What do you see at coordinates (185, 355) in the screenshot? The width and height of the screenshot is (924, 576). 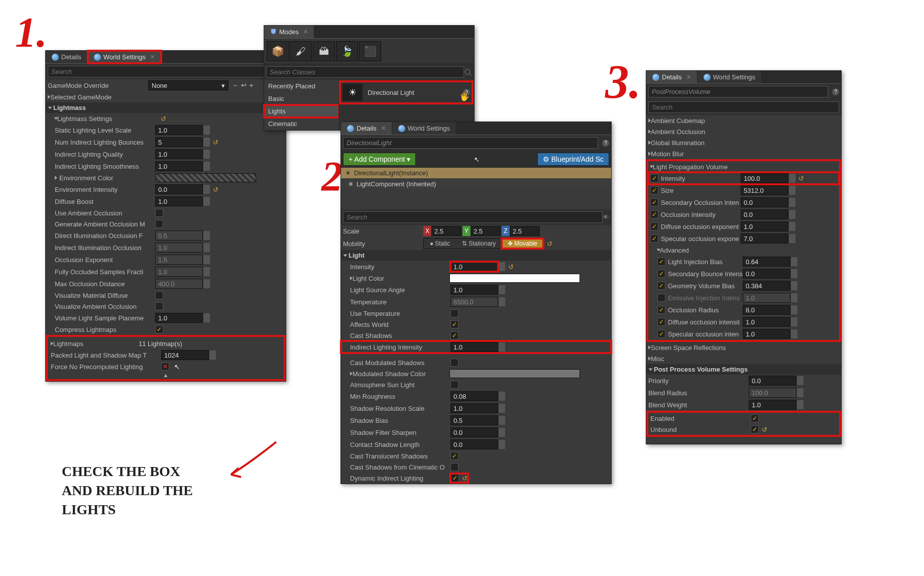 I see `packed-lm-size-field: 1024` at bounding box center [185, 355].